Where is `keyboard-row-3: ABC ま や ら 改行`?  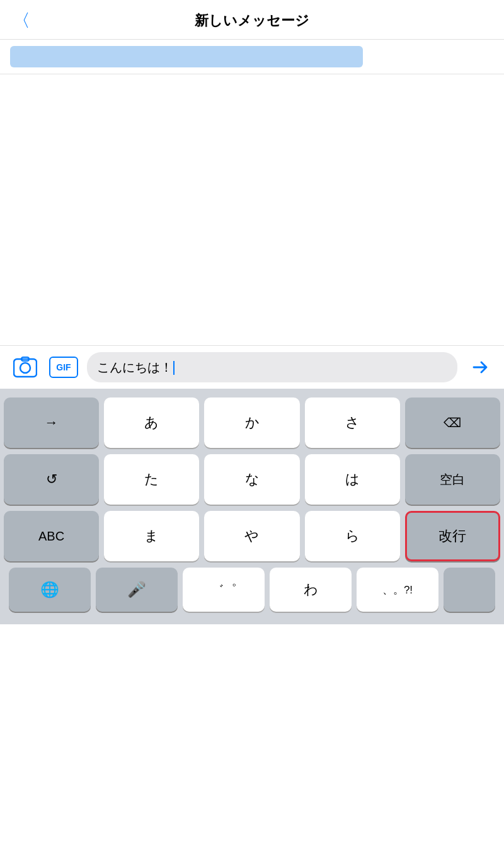 keyboard-row-3: ABC ま や ら 改行 is located at coordinates (252, 536).